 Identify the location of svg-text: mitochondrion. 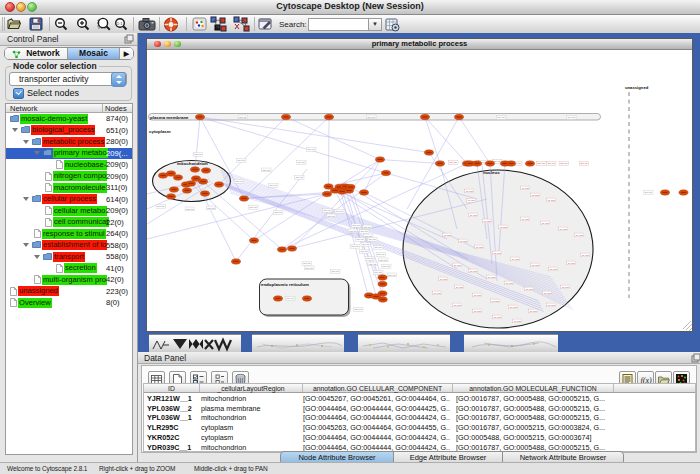
(192, 164).